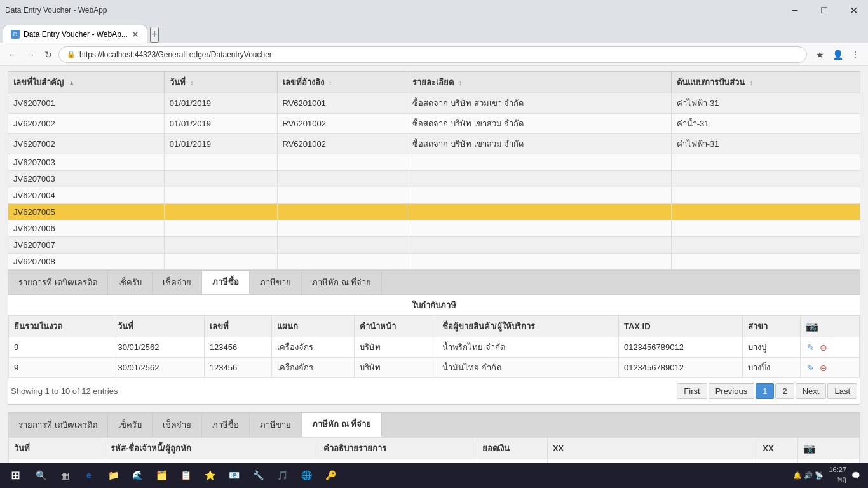  Describe the element at coordinates (765, 144) in the screenshot. I see `cell-2-4: ค่าไฟฟ้า-31` at that location.